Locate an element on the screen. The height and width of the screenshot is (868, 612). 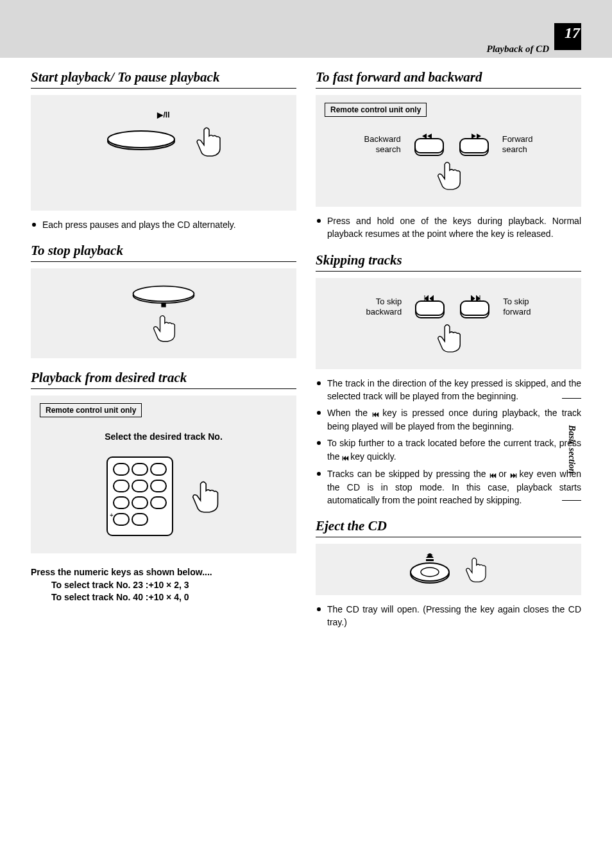
heading-ff-rw: To fast forward and backward is located at coordinates (448, 79).